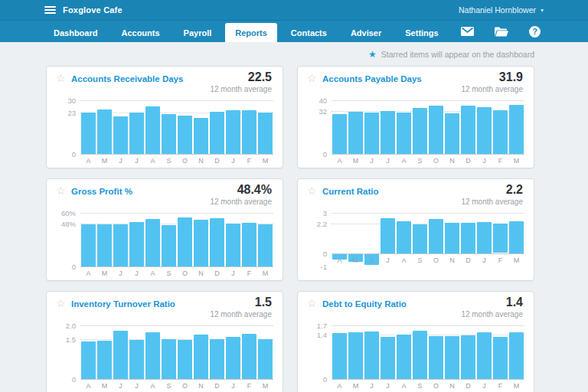  Describe the element at coordinates (501, 32) in the screenshot. I see `folder-icon` at that location.